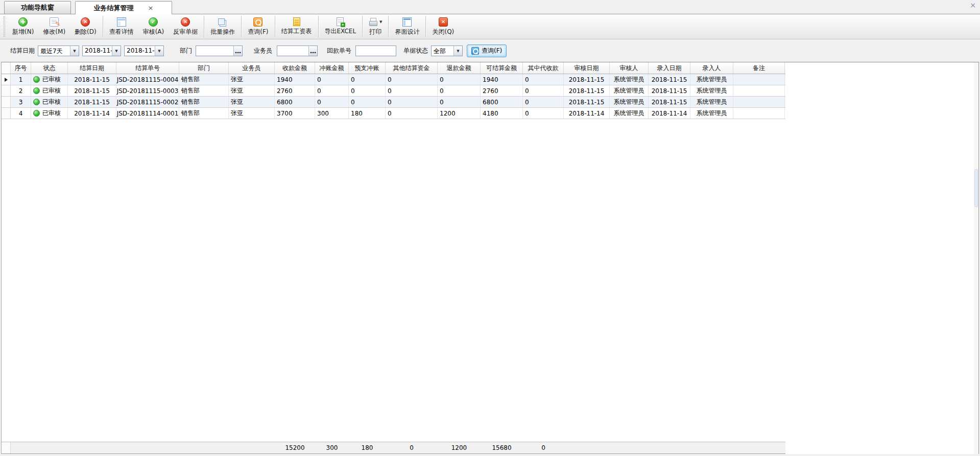 The height and width of the screenshot is (456, 980). Describe the element at coordinates (340, 21) in the screenshot. I see `export-excel-icon` at that location.